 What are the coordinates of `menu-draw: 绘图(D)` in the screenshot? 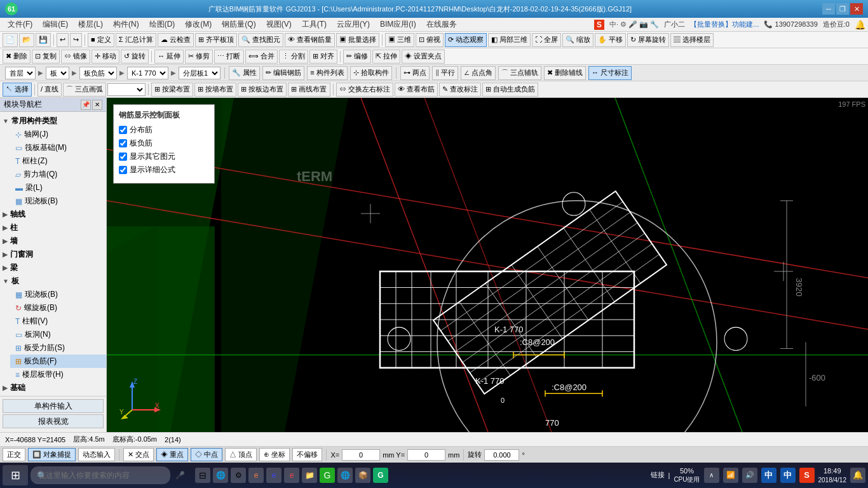 It's located at (163, 24).